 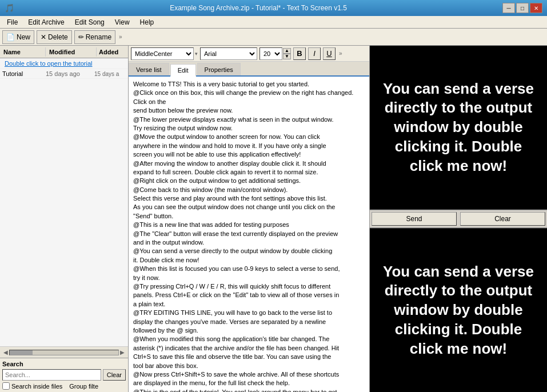 What do you see at coordinates (95, 37) in the screenshot?
I see `rename-button: ✏ Rename` at bounding box center [95, 37].